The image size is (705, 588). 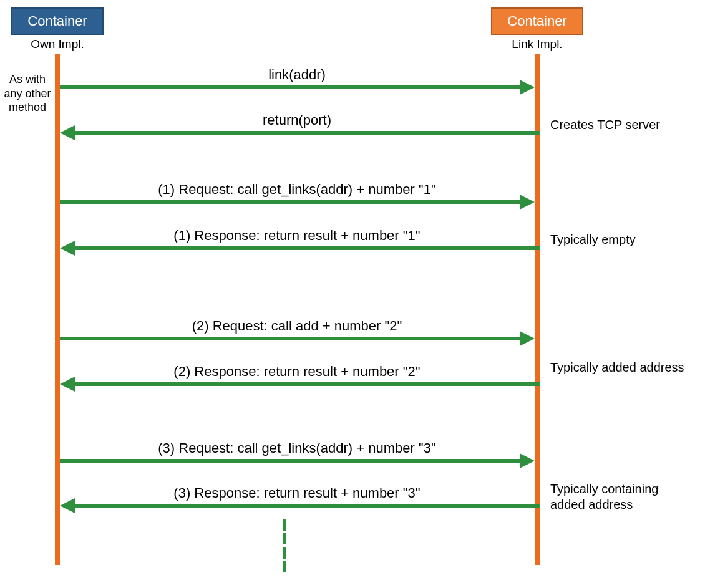 What do you see at coordinates (57, 21) in the screenshot?
I see `participant-left-title: Container` at bounding box center [57, 21].